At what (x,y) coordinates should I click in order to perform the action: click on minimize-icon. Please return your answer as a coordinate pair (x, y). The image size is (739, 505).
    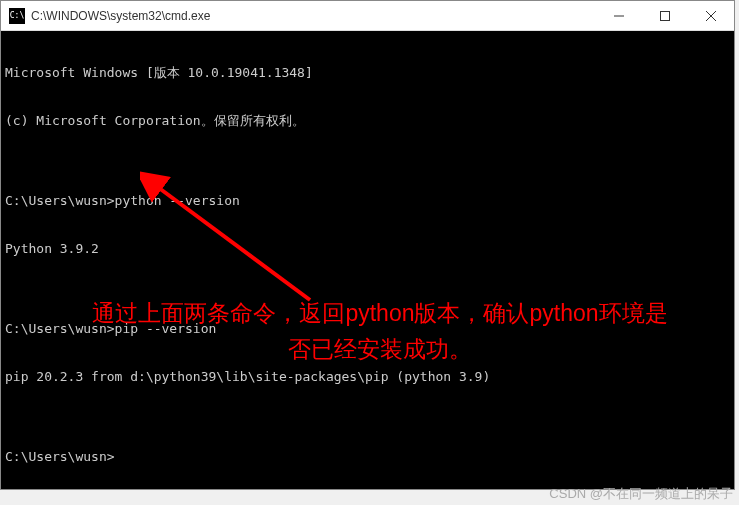
    Looking at the image, I should click on (619, 16).